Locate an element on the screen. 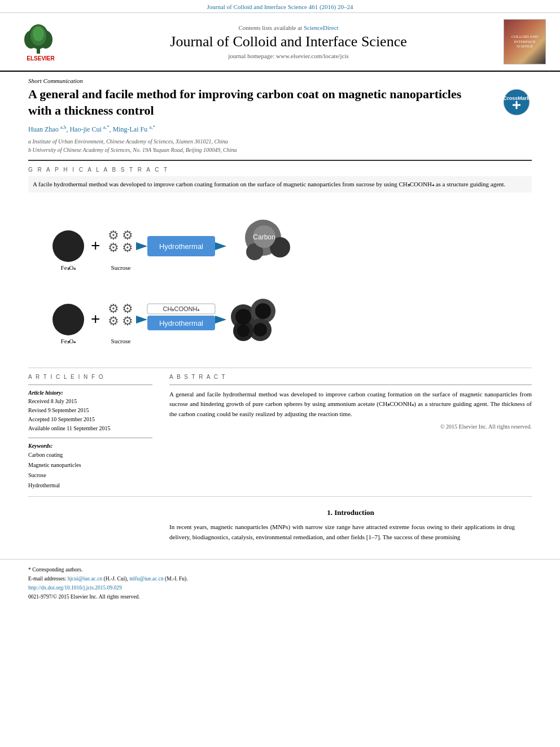 This screenshot has width=560, height=747. svg-text: CH₃COONH₄ is located at coordinates (182, 309).